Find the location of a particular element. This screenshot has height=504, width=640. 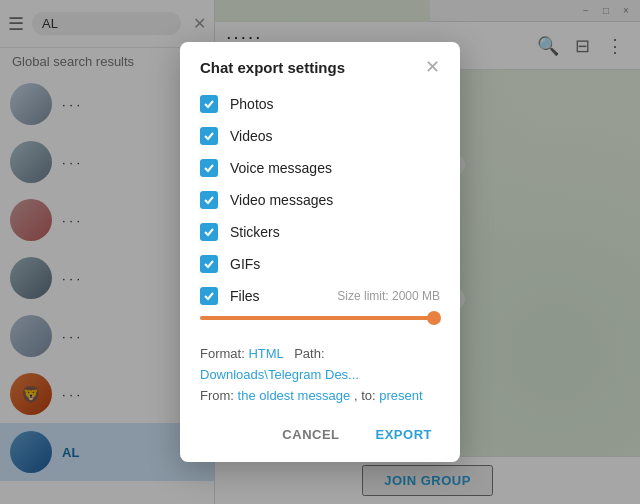

dialog-info: Format: HTML Path: Downloads\Telegram De… is located at coordinates (320, 373).